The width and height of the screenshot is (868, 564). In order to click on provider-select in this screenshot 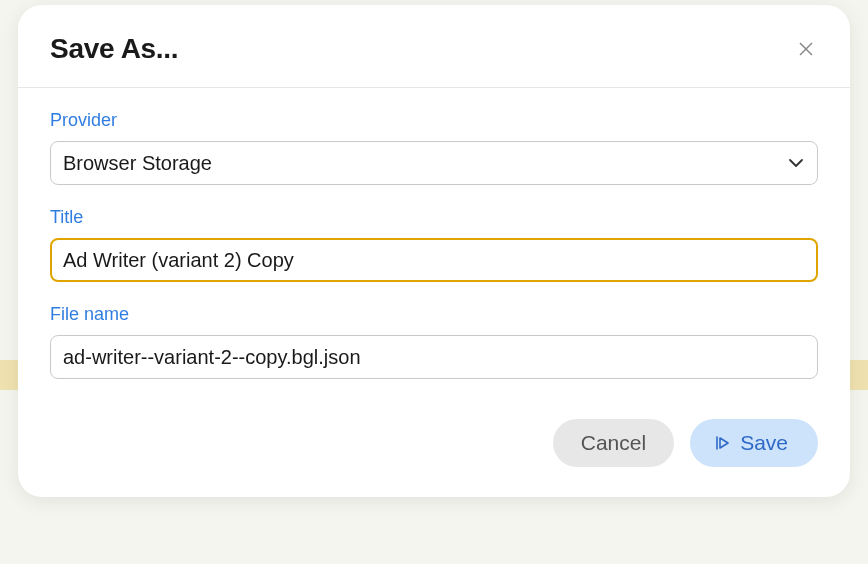, I will do `click(434, 163)`.